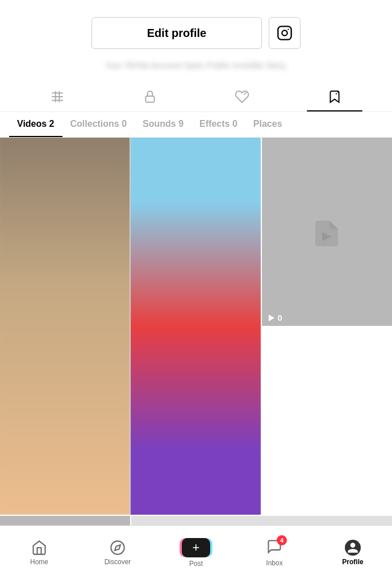 The image size is (392, 575). I want to click on icon-tabs-row, so click(196, 97).